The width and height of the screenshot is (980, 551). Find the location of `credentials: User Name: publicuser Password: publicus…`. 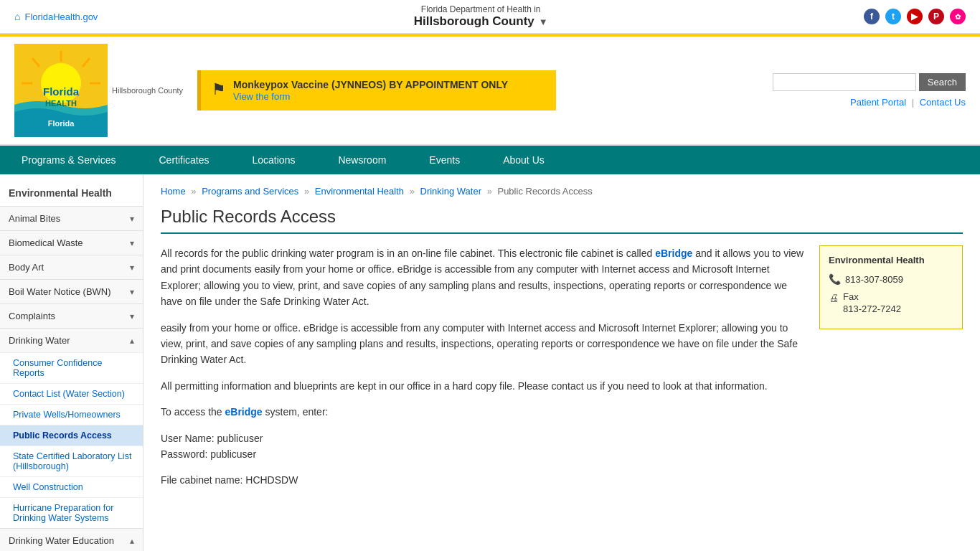

credentials: User Name: publicuser Password: publicus… is located at coordinates (483, 446).